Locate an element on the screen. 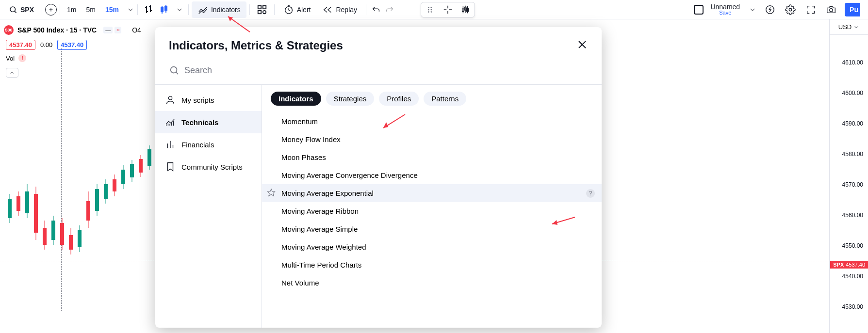  help-icon: ? is located at coordinates (590, 193).